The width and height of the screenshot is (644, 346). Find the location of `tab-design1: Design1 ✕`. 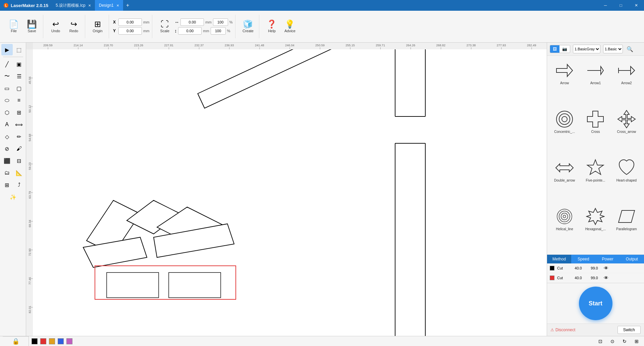

tab-design1: Design1 ✕ is located at coordinates (109, 5).